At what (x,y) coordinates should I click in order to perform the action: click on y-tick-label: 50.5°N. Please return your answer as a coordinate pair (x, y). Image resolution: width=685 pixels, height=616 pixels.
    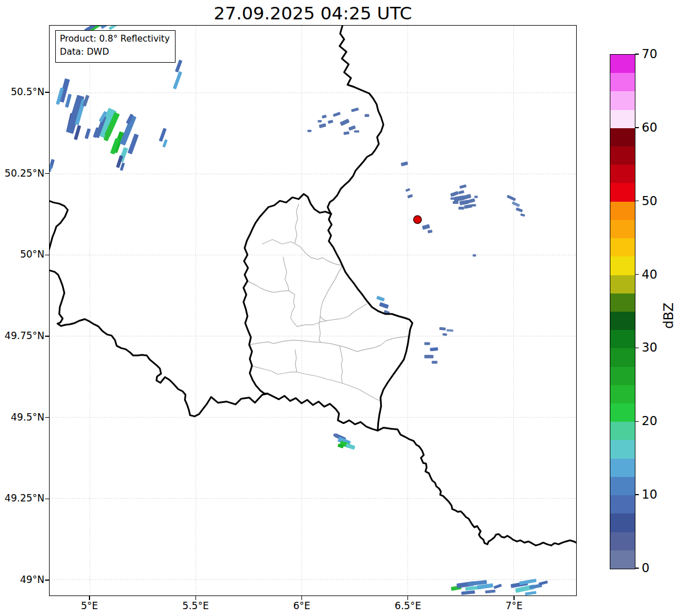
    Looking at the image, I should click on (22, 92).